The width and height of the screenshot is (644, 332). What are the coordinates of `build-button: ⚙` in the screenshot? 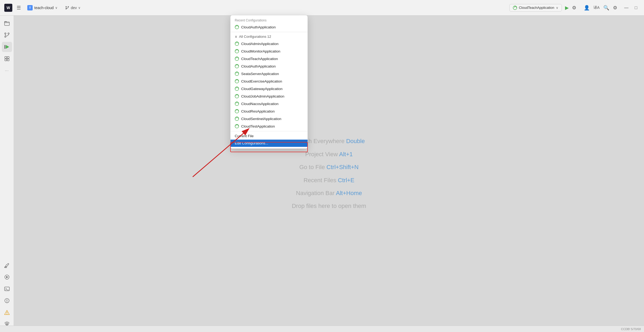 It's located at (574, 8).